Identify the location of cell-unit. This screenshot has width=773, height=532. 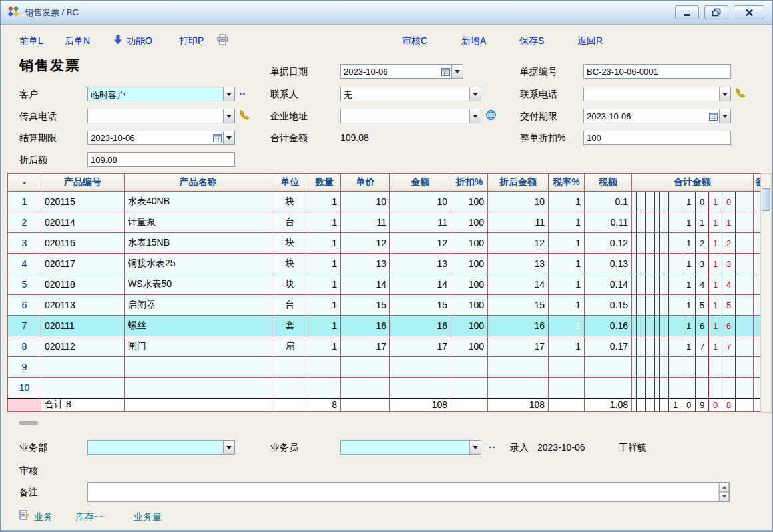
(290, 368).